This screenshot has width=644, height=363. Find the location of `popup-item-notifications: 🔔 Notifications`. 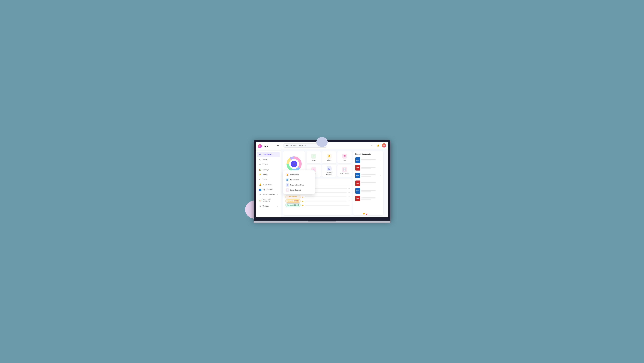

popup-item-notifications: 🔔 Notifications is located at coordinates (299, 174).